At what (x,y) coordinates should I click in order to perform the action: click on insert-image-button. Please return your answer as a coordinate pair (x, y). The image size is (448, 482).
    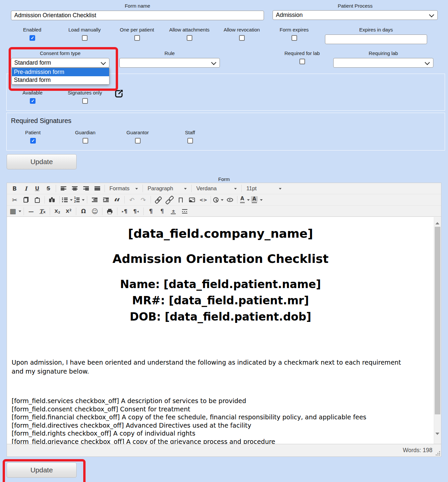
    Looking at the image, I should click on (192, 200).